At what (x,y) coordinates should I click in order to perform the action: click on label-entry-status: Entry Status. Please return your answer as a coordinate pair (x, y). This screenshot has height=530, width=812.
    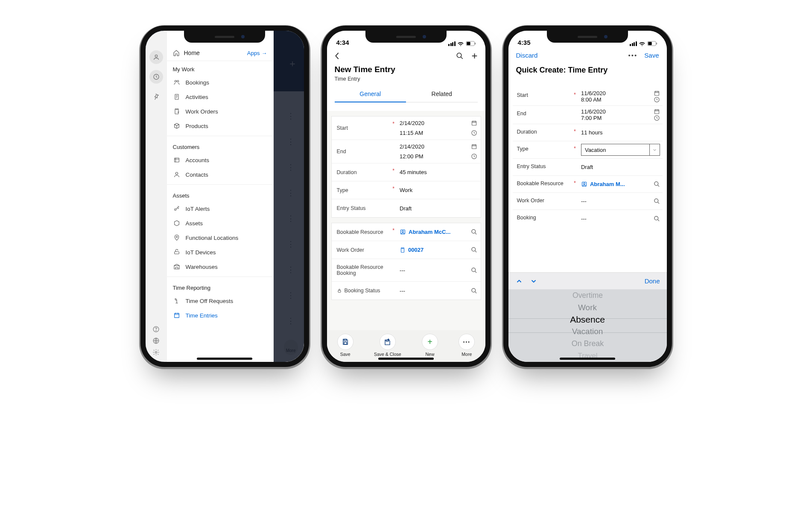
    Looking at the image, I should click on (365, 208).